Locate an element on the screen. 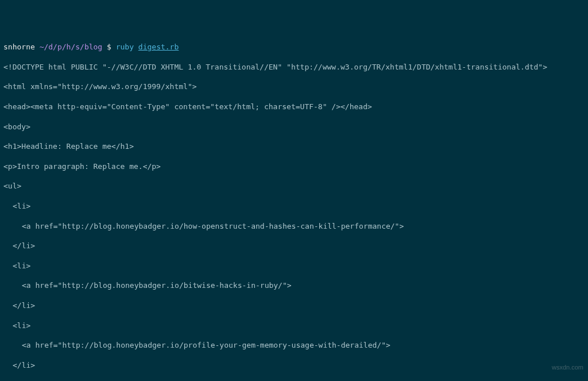  output-line: <h1>Headline: Replace me</h1> is located at coordinates (294, 146).